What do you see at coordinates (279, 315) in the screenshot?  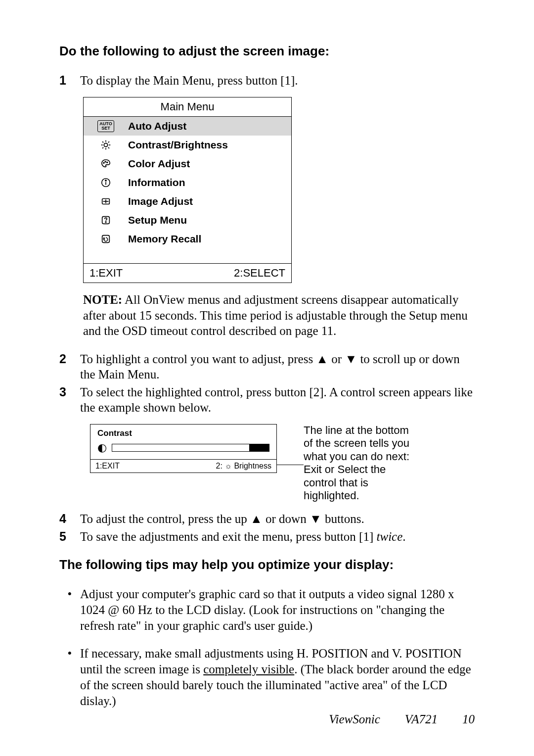 I see `note-block: NOTE: All OnView menus and adjustment sc…` at bounding box center [279, 315].